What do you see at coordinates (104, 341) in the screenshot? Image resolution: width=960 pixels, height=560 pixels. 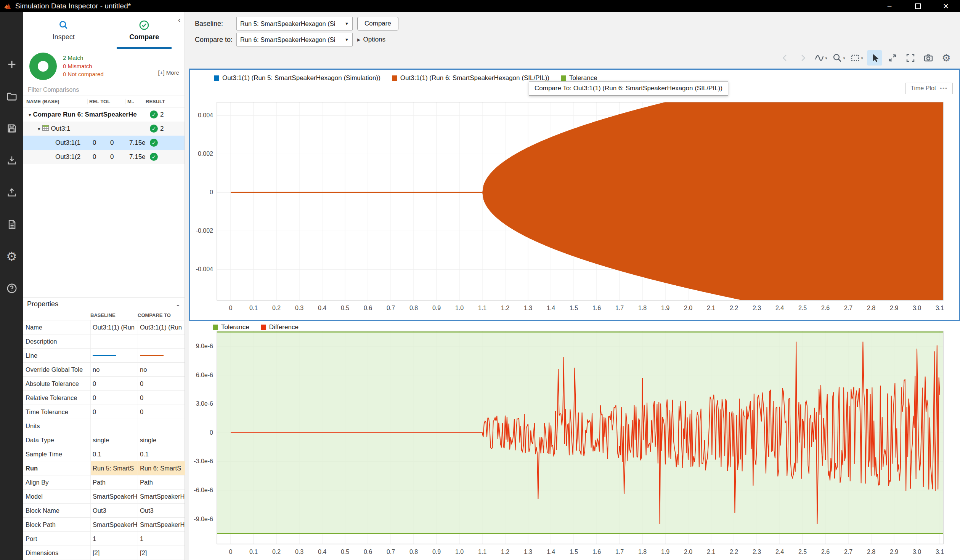 I see `property-row: Description` at bounding box center [104, 341].